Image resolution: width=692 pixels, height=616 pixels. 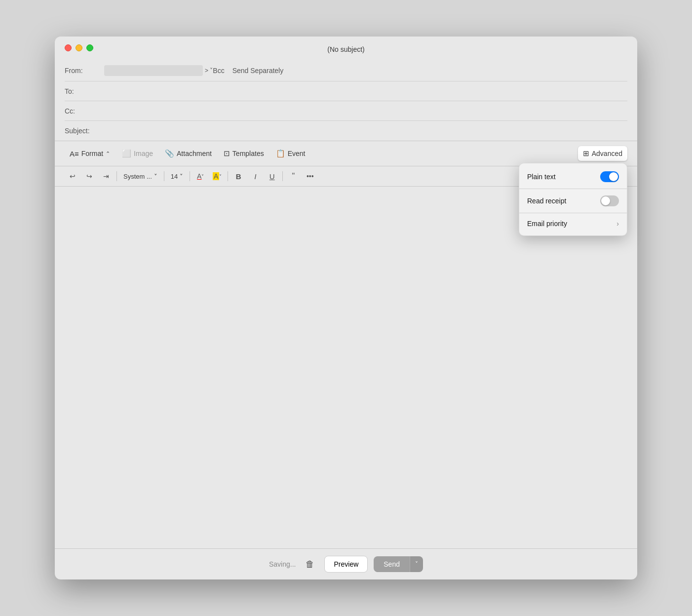 I want to click on undo-button: ↩, so click(x=73, y=176).